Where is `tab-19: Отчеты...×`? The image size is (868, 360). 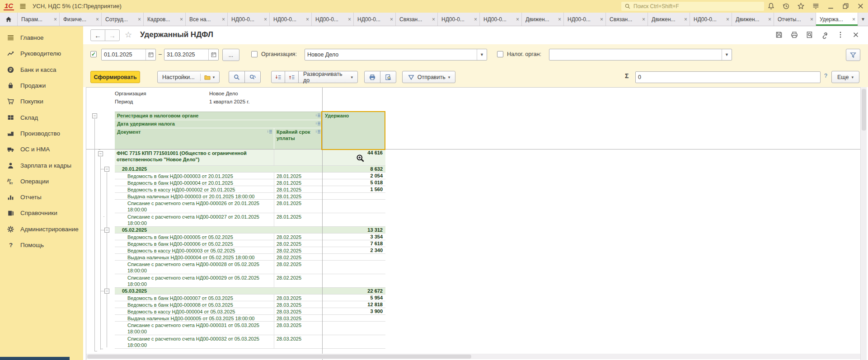 tab-19: Отчеты...× is located at coordinates (795, 19).